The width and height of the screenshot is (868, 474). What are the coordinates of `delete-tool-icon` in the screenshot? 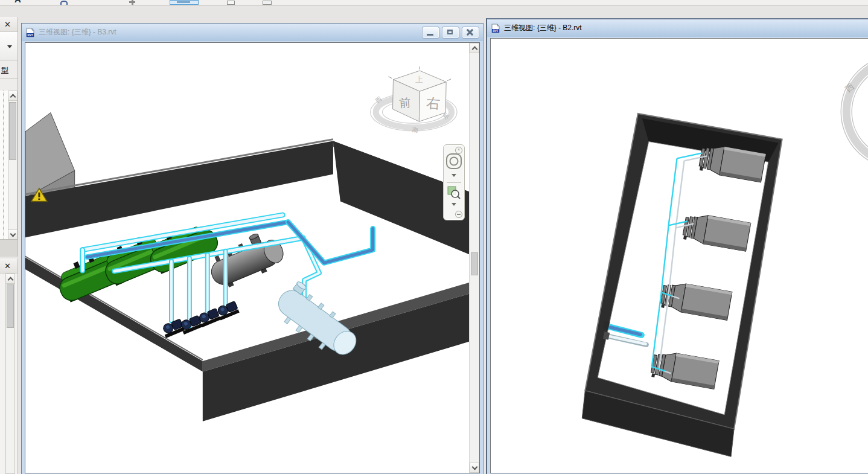 It's located at (231, 2).